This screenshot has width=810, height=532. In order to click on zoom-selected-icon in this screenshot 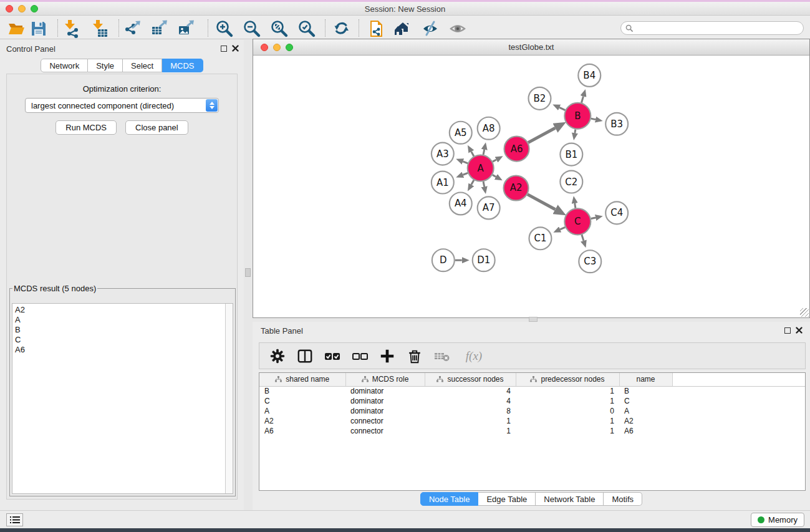, I will do `click(307, 29)`.